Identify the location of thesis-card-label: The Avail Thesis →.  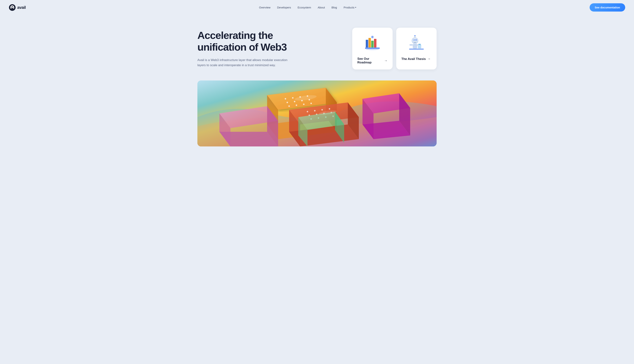
(416, 59).